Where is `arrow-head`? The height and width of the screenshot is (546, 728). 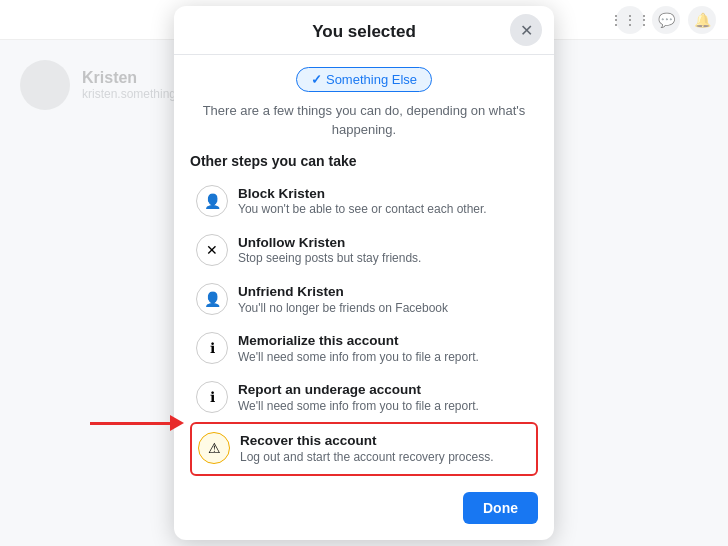 arrow-head is located at coordinates (177, 423).